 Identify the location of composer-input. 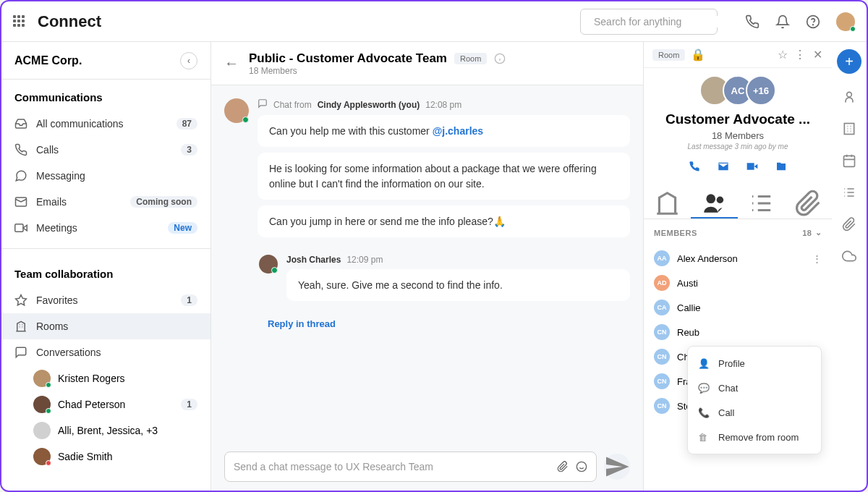
(395, 467).